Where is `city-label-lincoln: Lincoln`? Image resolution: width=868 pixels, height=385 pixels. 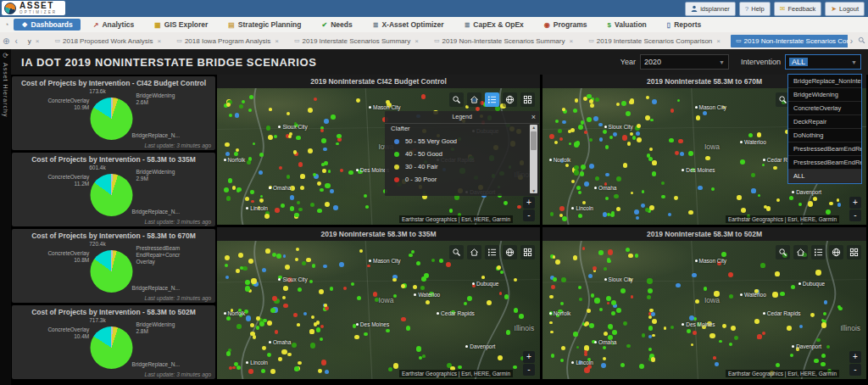
city-label-lincoln: Lincoln is located at coordinates (257, 209).